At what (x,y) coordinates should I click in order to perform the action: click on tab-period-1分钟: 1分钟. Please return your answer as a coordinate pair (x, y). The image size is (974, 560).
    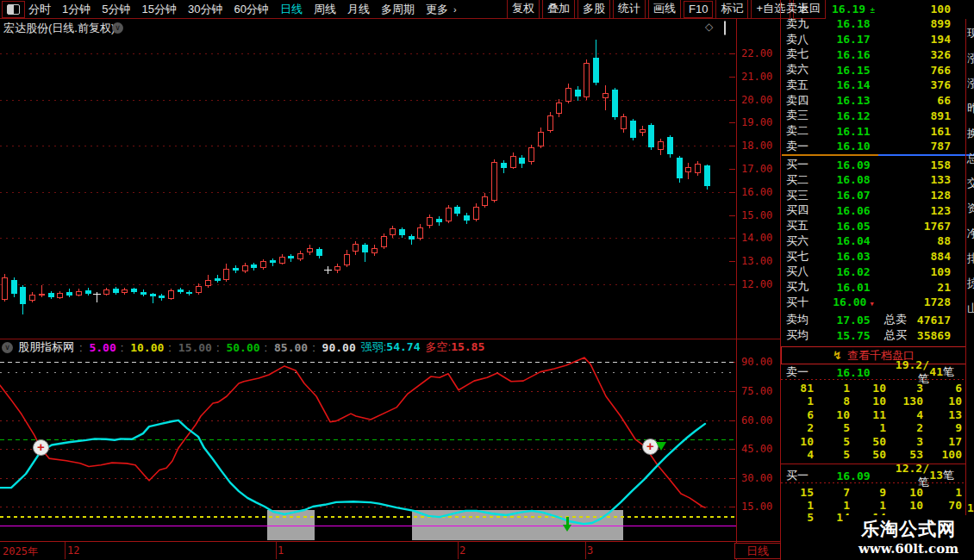
    Looking at the image, I should click on (76, 9).